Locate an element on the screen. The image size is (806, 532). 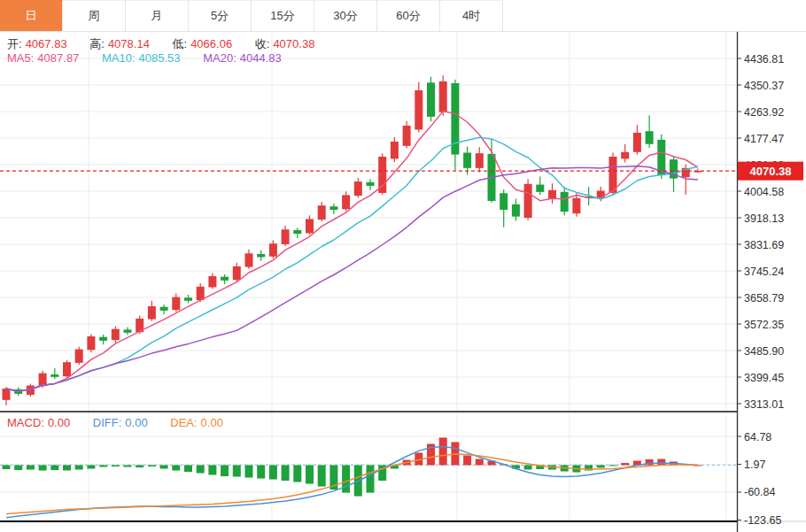
price-axis-label: 4350.37 is located at coordinates (763, 86).